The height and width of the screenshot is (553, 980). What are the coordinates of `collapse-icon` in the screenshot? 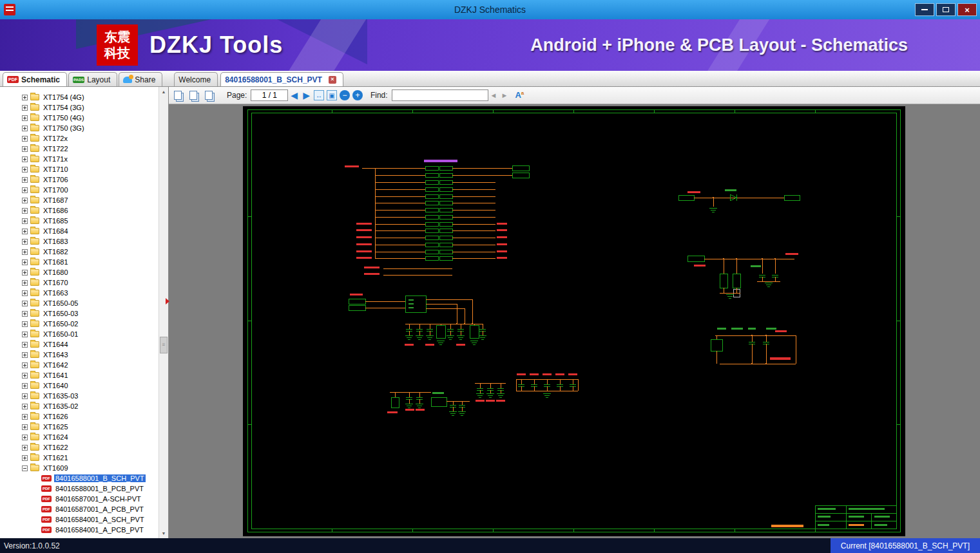 It's located at (24, 469).